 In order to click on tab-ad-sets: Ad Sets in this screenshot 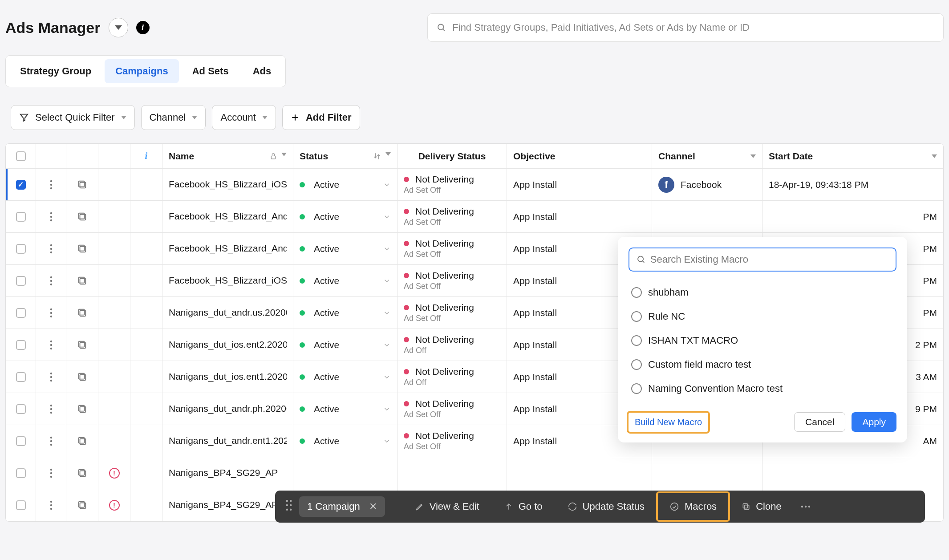, I will do `click(211, 71)`.